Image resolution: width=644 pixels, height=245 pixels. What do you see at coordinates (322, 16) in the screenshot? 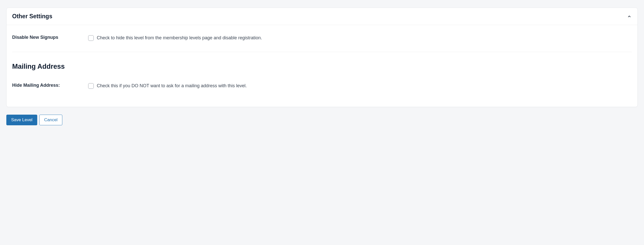
I see `panel-header: Other Settings` at bounding box center [322, 16].